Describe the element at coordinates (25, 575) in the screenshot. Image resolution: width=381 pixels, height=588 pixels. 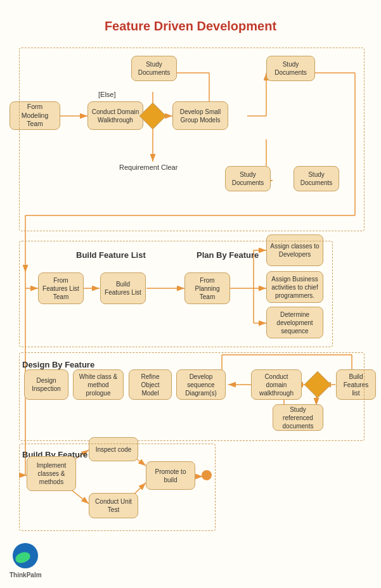
I see `logo-text: ThinkPalm` at that location.